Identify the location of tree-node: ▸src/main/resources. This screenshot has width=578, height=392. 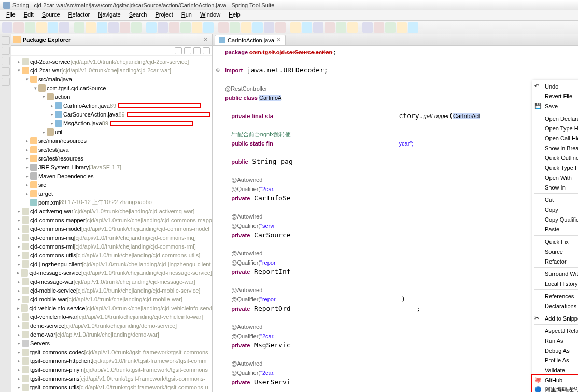
(112, 141).